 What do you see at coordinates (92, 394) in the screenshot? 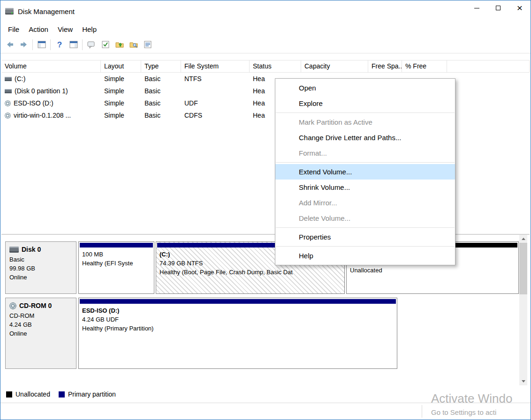
I see `legend-label: Primary partition` at bounding box center [92, 394].